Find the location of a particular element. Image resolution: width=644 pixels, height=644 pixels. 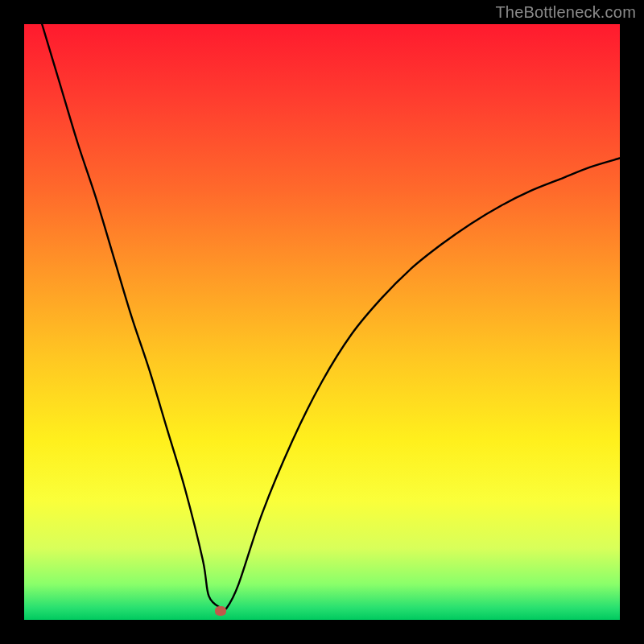

min-point-marker is located at coordinates (221, 611).